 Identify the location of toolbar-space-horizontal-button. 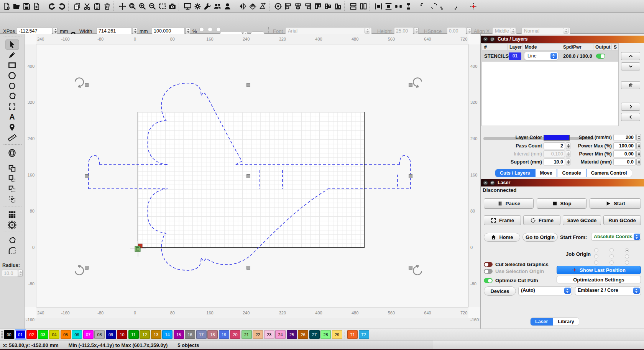
(398, 6).